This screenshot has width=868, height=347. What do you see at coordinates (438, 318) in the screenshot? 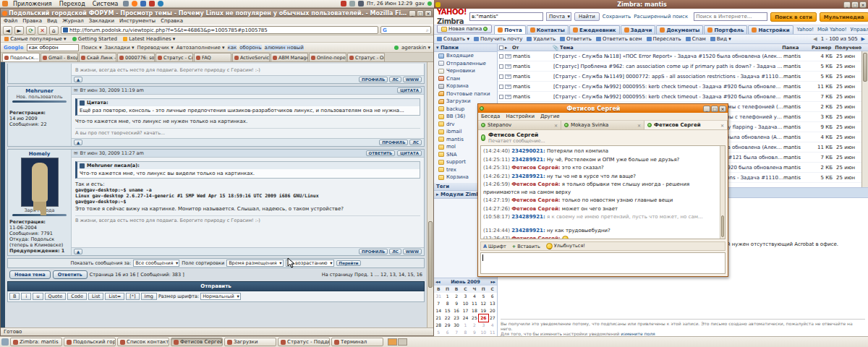
I see `calendar-day: 21` at bounding box center [438, 318].